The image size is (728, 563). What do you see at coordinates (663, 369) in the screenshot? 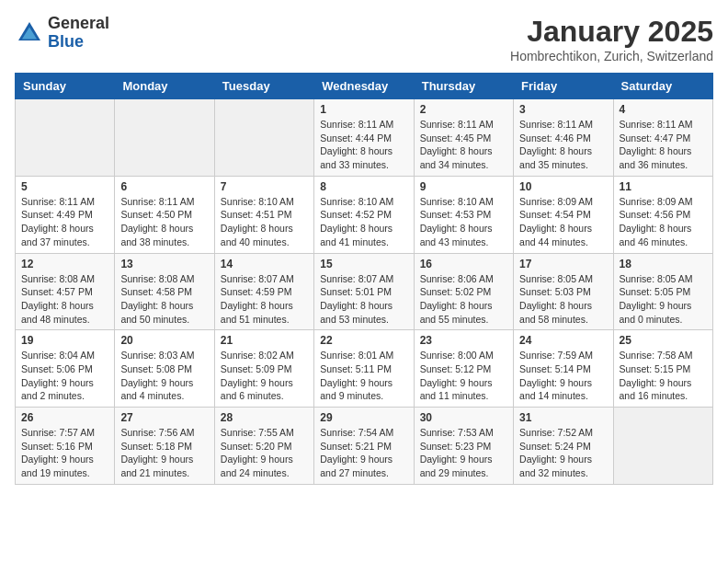
I see `calendar-cell: 25Sunrise: 7:58 AMSunset: 5:15 PMDayligh…` at bounding box center [663, 369].